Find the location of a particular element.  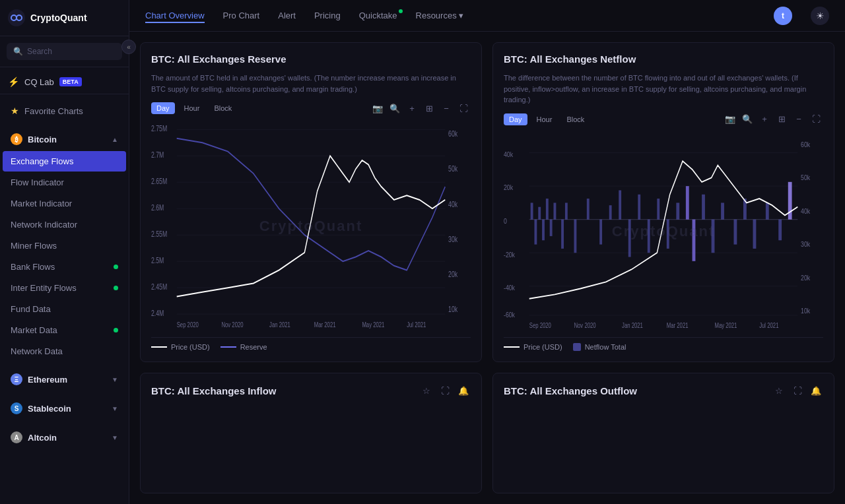

legend-price-line is located at coordinates (159, 347).